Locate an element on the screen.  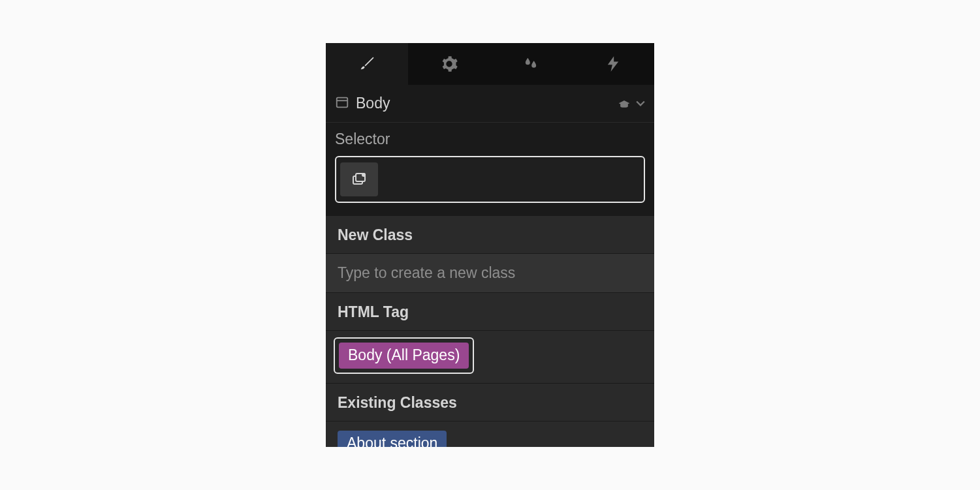
gear-icon is located at coordinates (449, 64).